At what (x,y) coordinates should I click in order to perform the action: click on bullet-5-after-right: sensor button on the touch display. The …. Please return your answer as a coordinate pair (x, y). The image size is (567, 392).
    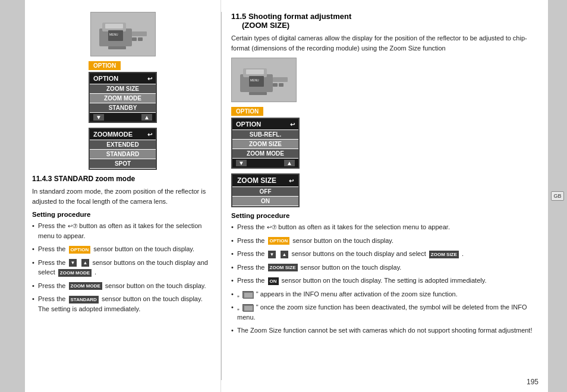
    Looking at the image, I should click on (384, 280).